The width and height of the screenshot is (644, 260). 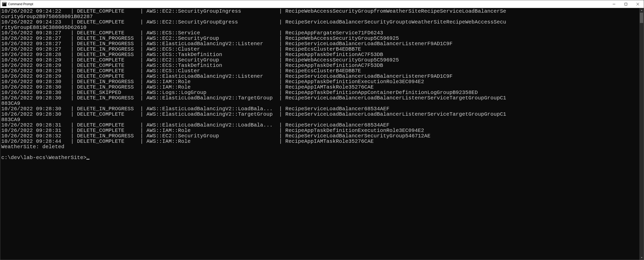 I want to click on status-line: WeatherSite: deleted, so click(x=320, y=147).